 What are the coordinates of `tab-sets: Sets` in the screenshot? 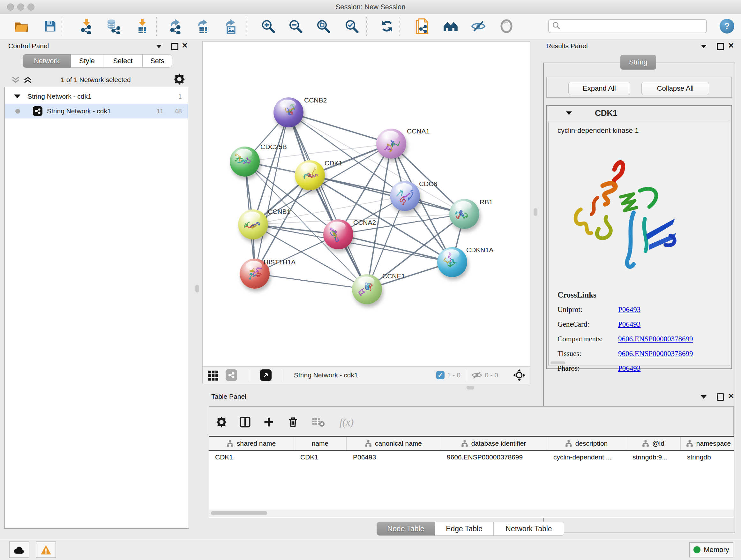 It's located at (157, 61).